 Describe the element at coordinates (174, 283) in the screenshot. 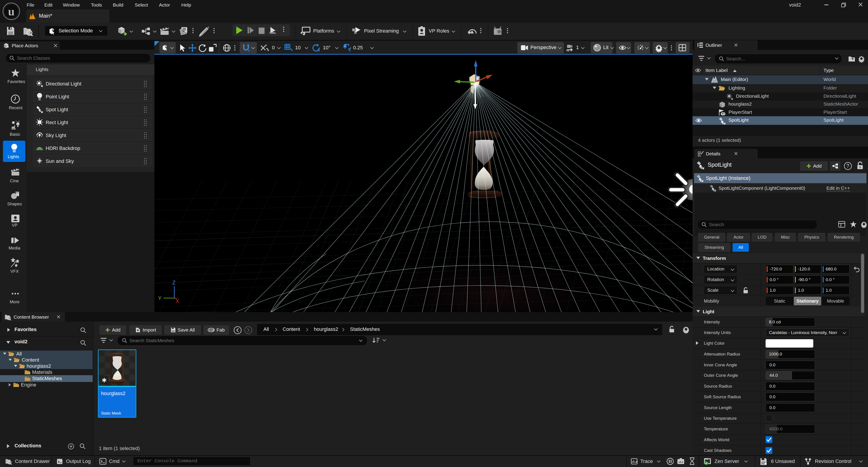

I see `svg-text: Z` at that location.